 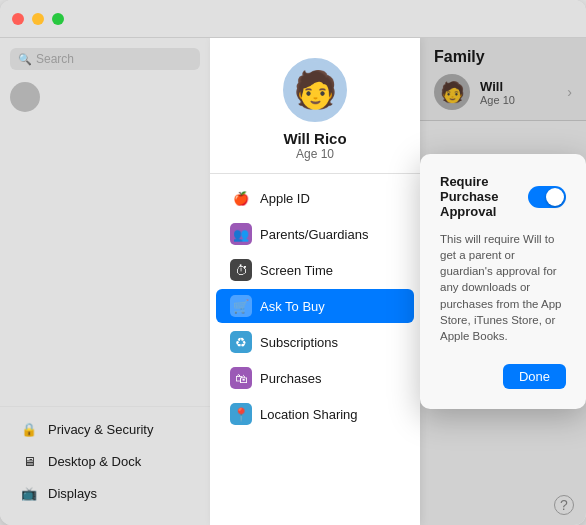 What do you see at coordinates (534, 376) in the screenshot?
I see `done-button: Done` at bounding box center [534, 376].